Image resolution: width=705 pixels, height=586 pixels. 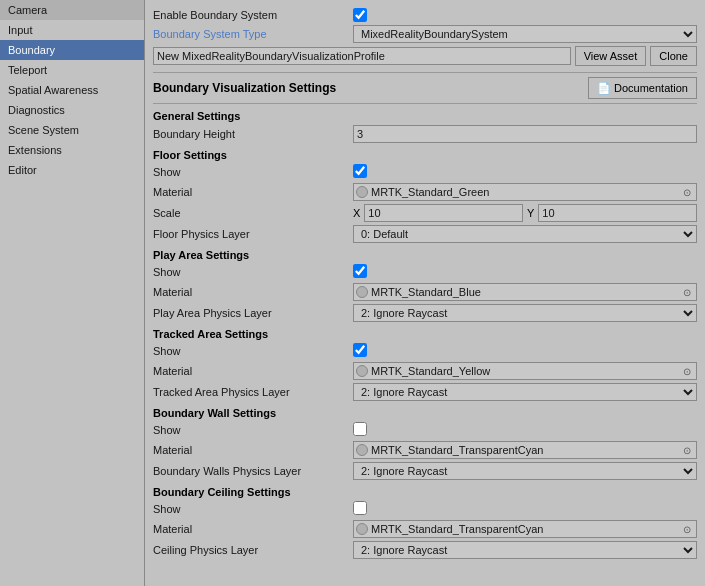 What do you see at coordinates (525, 371) in the screenshot?
I see `tracked-material-value: MRTK_Standard_Yellow ⊙` at bounding box center [525, 371].